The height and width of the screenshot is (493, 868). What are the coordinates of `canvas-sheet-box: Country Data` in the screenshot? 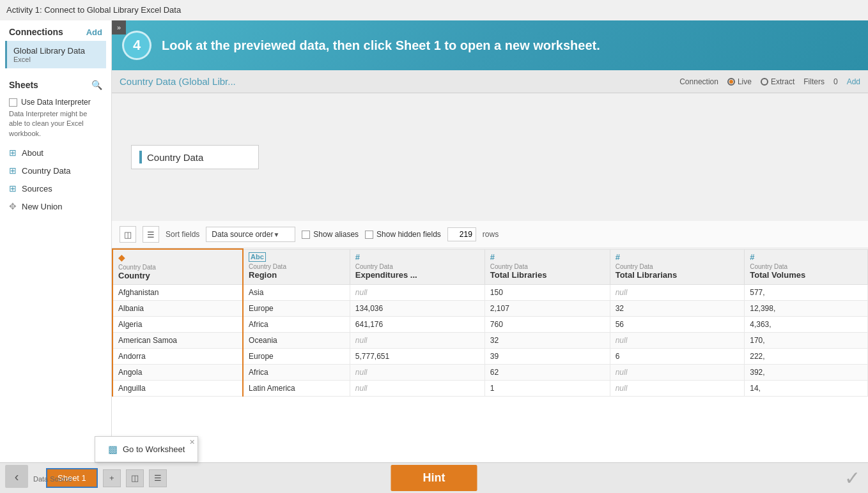 It's located at (195, 157).